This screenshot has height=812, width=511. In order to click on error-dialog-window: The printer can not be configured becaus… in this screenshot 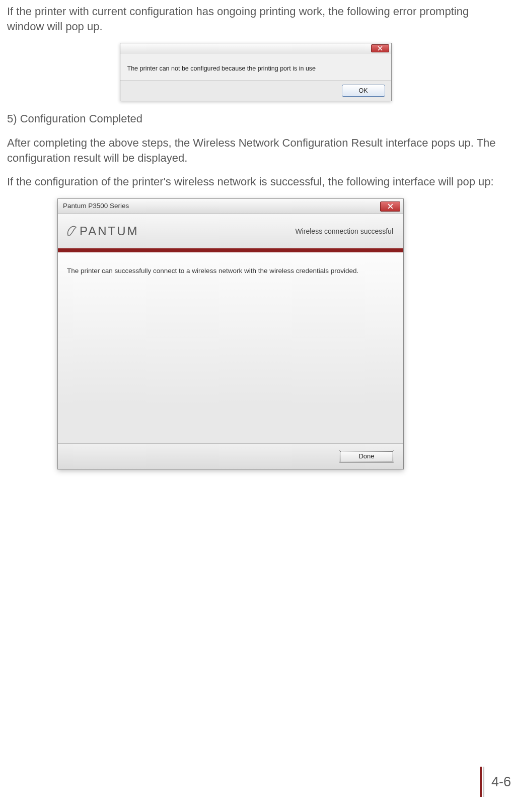, I will do `click(256, 72)`.